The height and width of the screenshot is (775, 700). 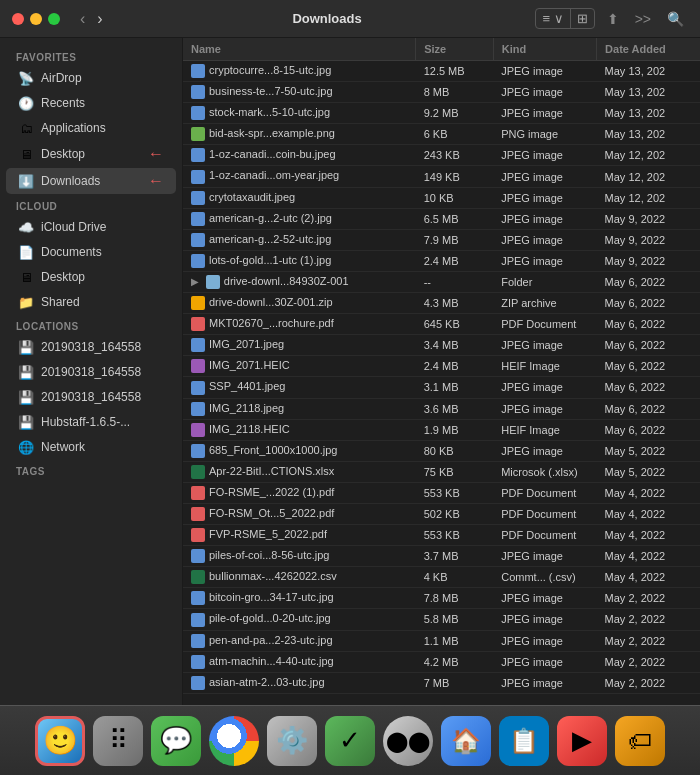 I want to click on file-size: 3.6 MB, so click(x=455, y=408).